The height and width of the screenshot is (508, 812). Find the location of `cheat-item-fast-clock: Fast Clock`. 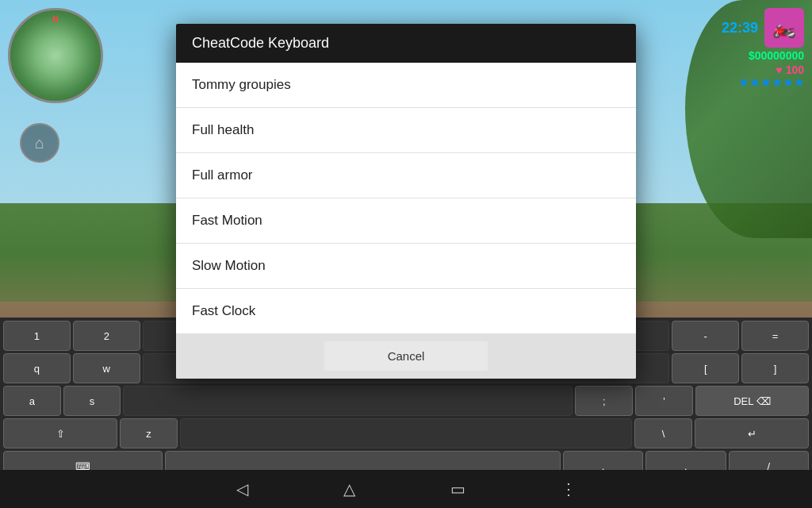

cheat-item-fast-clock: Fast Clock is located at coordinates (406, 311).